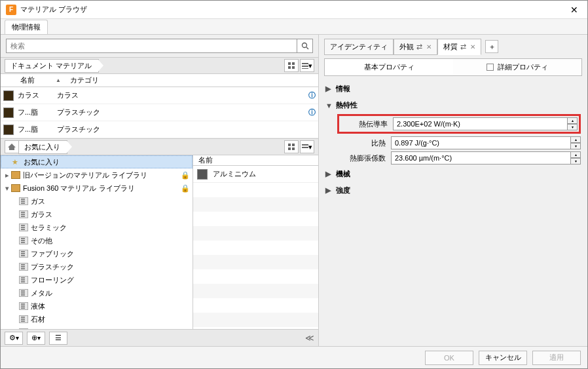 The width and height of the screenshot is (588, 369). Describe the element at coordinates (305, 66) in the screenshot. I see `list-icon` at that location.